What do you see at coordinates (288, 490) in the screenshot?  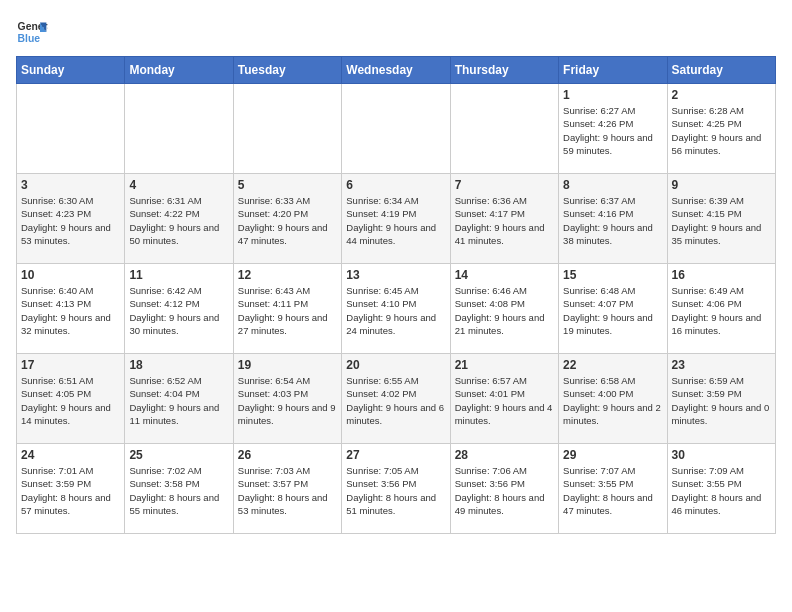 I see `day-info: Sunrise: 7:03 AM Sunset: 3:57 PM Dayligh…` at bounding box center [288, 490].